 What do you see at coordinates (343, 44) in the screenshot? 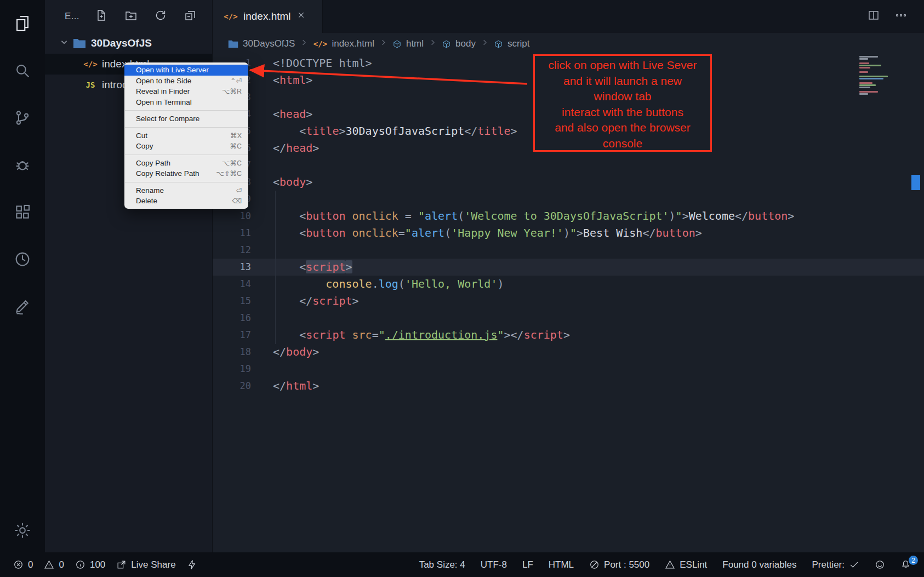
I see `breadcrumb-item-file: </> index.html` at bounding box center [343, 44].